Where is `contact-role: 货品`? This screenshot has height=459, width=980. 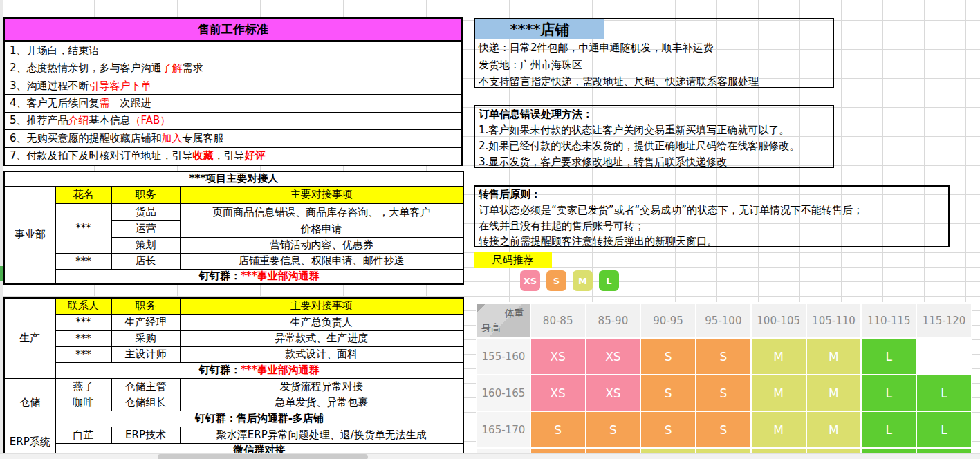
contact-role: 货品 is located at coordinates (145, 212).